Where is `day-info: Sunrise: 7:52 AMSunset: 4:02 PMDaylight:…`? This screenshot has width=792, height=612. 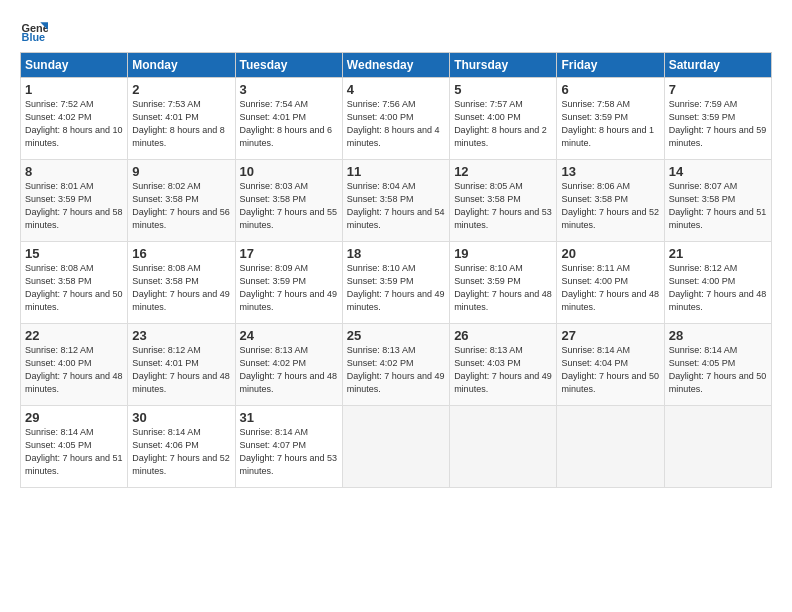
day-info: Sunrise: 7:52 AMSunset: 4:02 PMDaylight:… is located at coordinates (74, 124).